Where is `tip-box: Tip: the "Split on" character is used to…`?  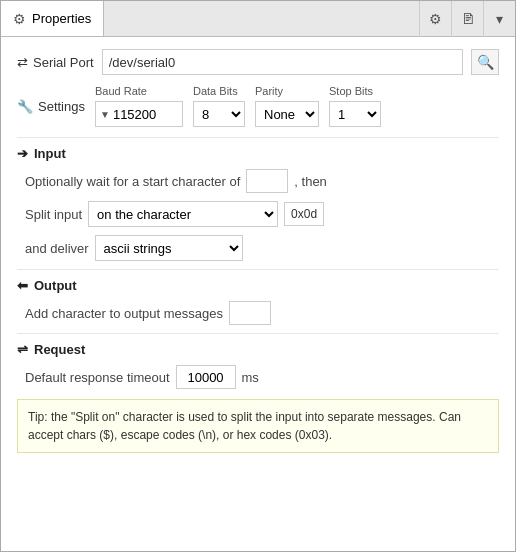
tip-box: Tip: the "Split on" character is used to… is located at coordinates (258, 426).